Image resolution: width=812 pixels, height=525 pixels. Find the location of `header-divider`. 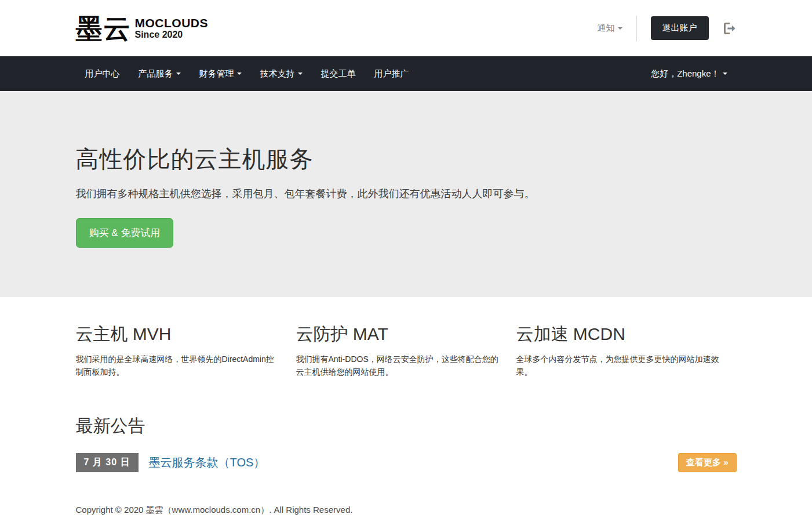

header-divider is located at coordinates (636, 28).